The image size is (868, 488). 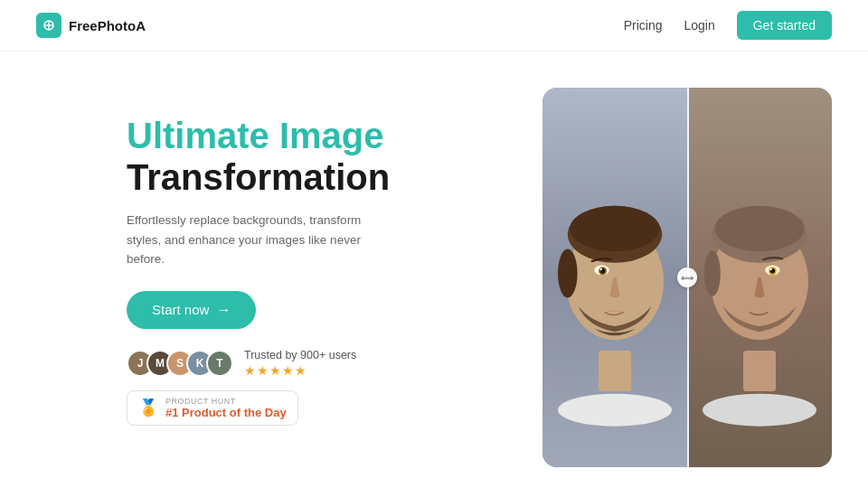 What do you see at coordinates (255, 136) in the screenshot?
I see `hero-title-colored: Ultimate Image` at bounding box center [255, 136].